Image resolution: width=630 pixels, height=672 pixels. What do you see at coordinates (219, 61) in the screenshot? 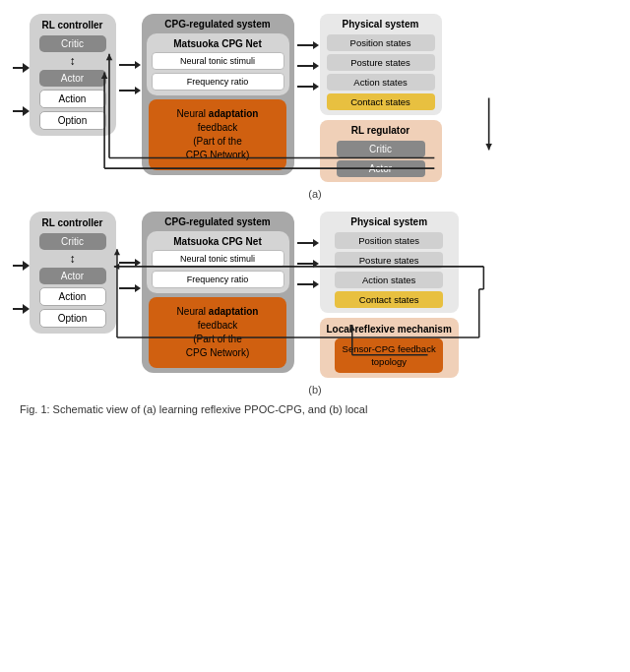
I see `neural-tonic-a: Neural tonic stimuli` at bounding box center [219, 61].